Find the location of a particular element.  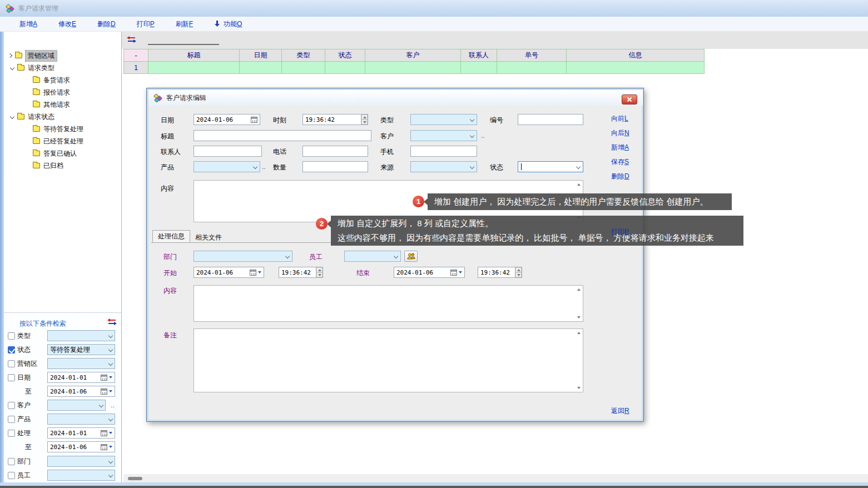

delete-button: 删除D is located at coordinates (621, 177).